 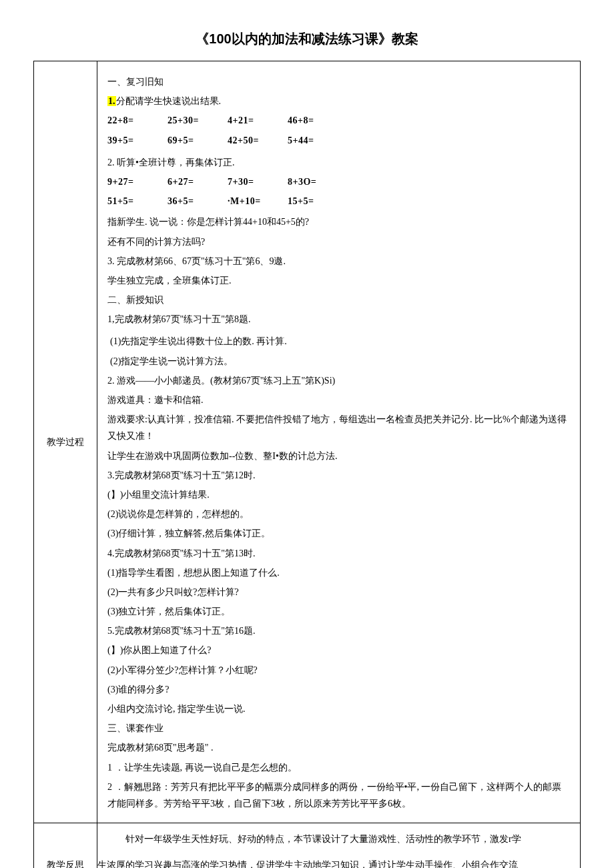 I want to click on sub-3-1: (】)小组里交流计算结果., so click(x=339, y=495).